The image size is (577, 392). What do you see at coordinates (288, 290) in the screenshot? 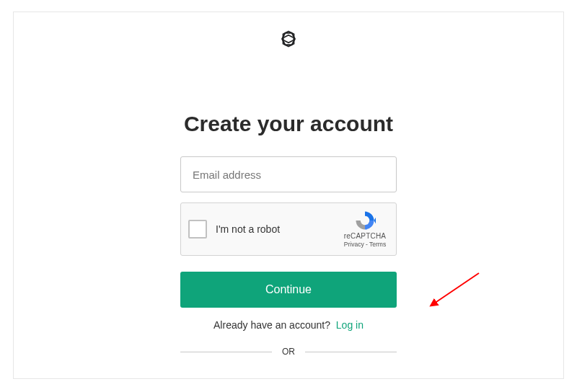
I see `continue-button: Continue` at bounding box center [288, 290].